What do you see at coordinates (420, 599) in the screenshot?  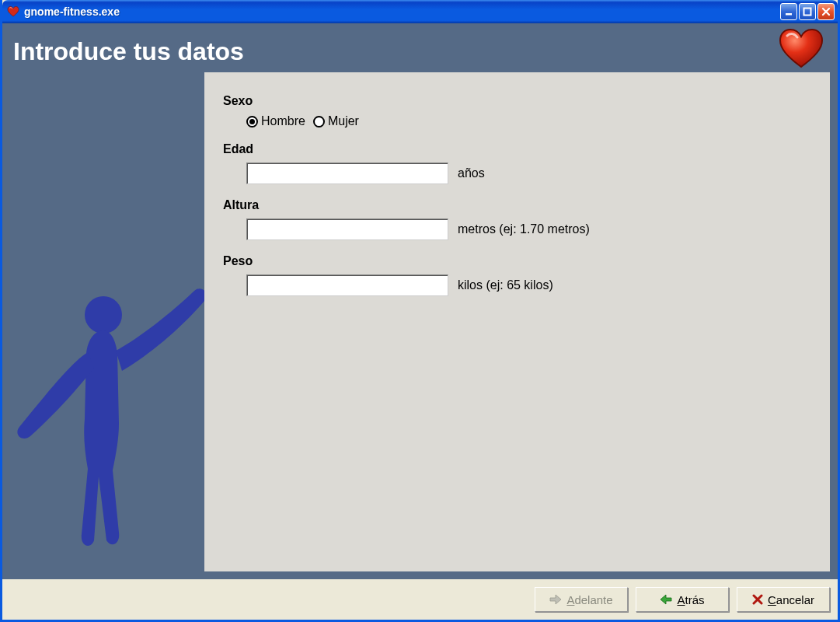 I see `wizard-footer: Adelante Atrás Cancelar` at bounding box center [420, 599].